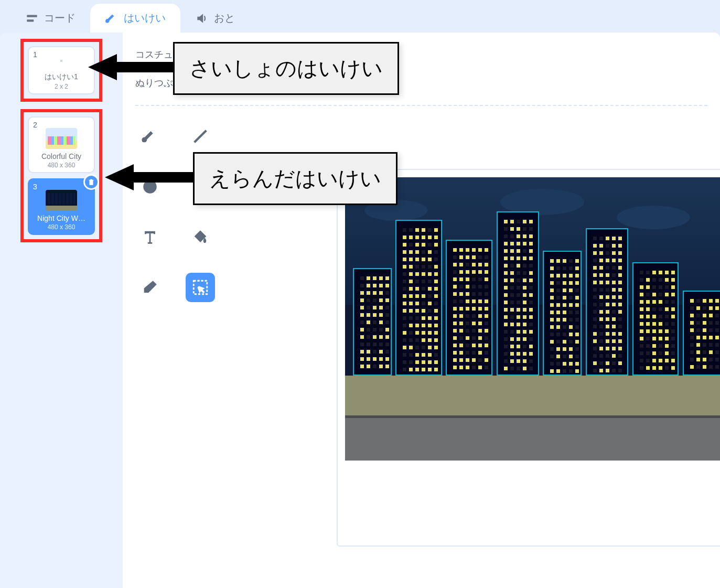 The height and width of the screenshot is (588, 720). What do you see at coordinates (35, 125) in the screenshot?
I see `thumb-num: 2` at bounding box center [35, 125].